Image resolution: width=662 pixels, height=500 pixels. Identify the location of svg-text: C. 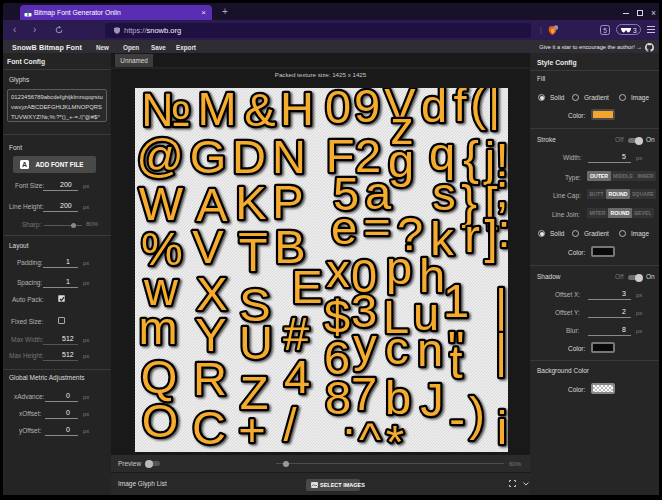
(209, 426).